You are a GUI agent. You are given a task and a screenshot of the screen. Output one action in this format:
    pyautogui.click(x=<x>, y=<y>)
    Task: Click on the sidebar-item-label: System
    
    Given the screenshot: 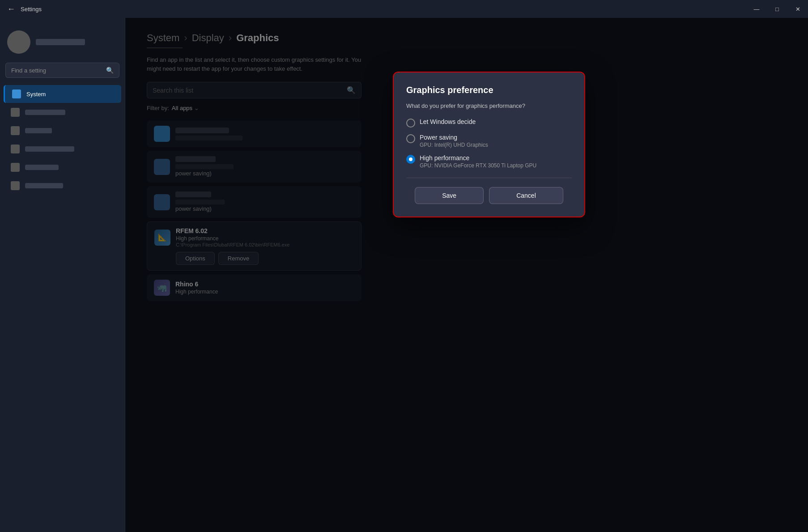 What is the action you would take?
    pyautogui.click(x=36, y=94)
    